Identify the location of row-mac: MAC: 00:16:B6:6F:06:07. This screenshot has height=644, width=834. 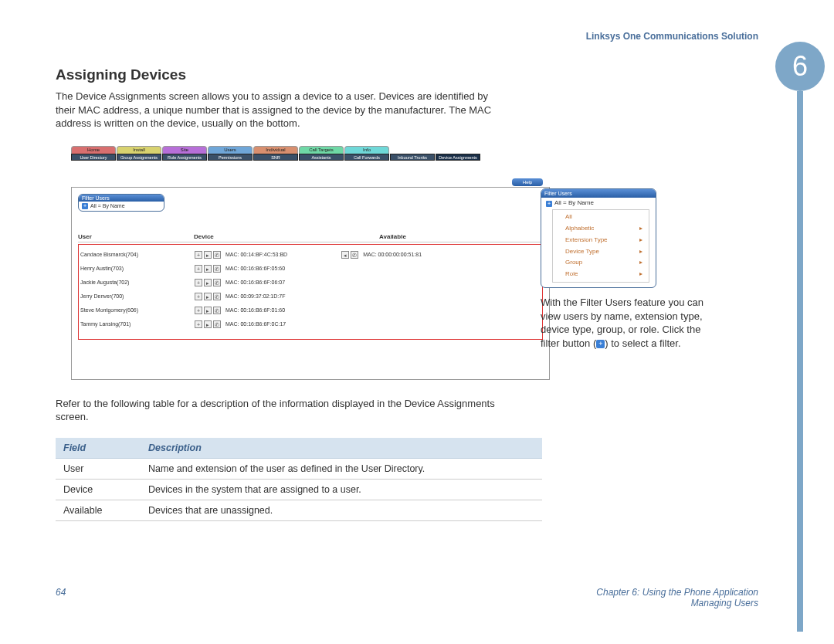
(255, 283).